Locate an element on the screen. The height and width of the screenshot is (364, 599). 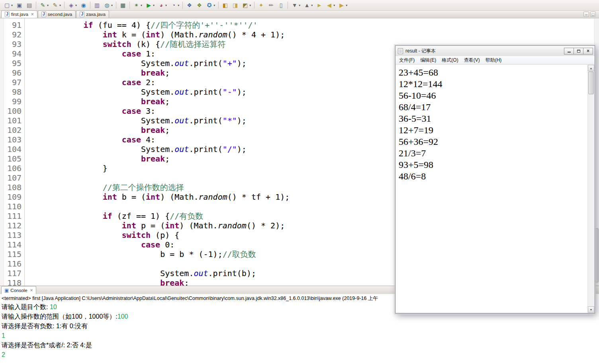
console-tab-label: Console is located at coordinates (19, 290).